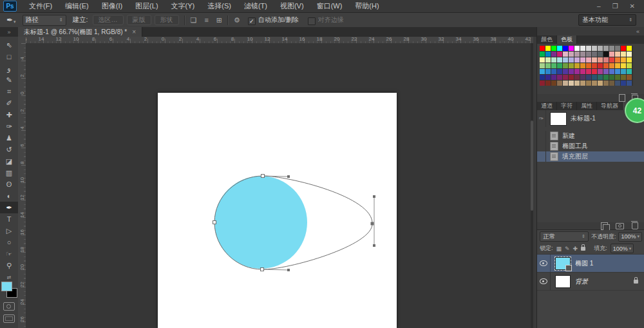  Describe the element at coordinates (9, 92) in the screenshot. I see `crop-tool: ⌗` at that location.